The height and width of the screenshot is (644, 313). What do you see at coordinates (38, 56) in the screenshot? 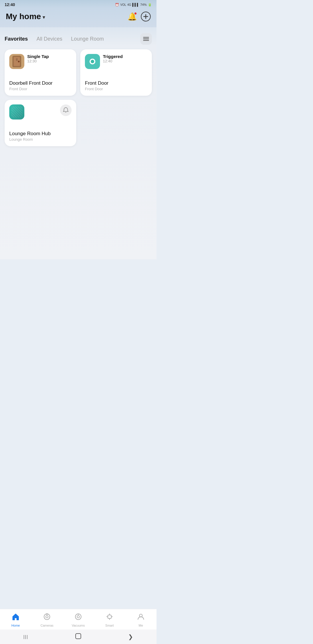
I see `card-event-doorbell: Single Tap` at bounding box center [38, 56].